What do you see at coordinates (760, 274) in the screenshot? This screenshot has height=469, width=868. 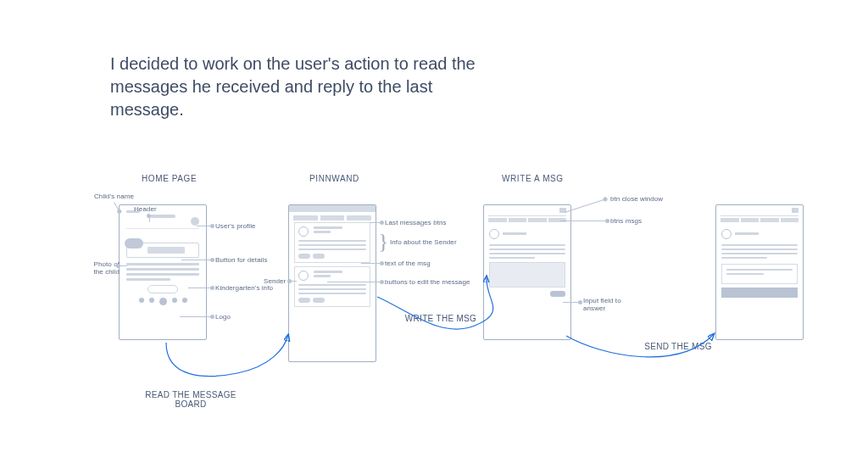 I see `sent-message-bubble` at bounding box center [760, 274].